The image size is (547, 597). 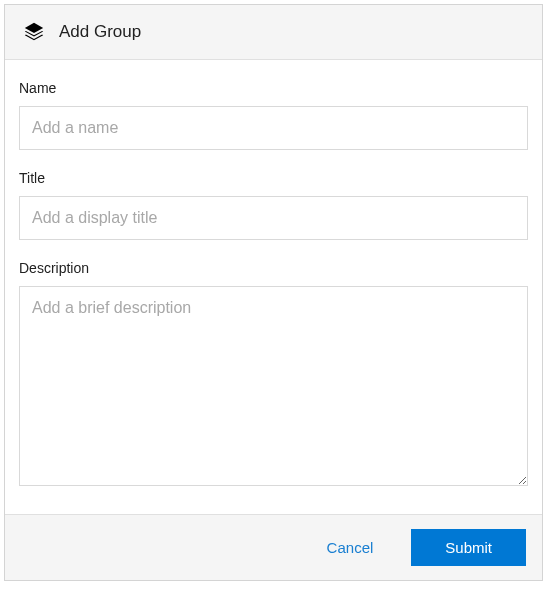 What do you see at coordinates (274, 268) in the screenshot?
I see `description-label: Description` at bounding box center [274, 268].